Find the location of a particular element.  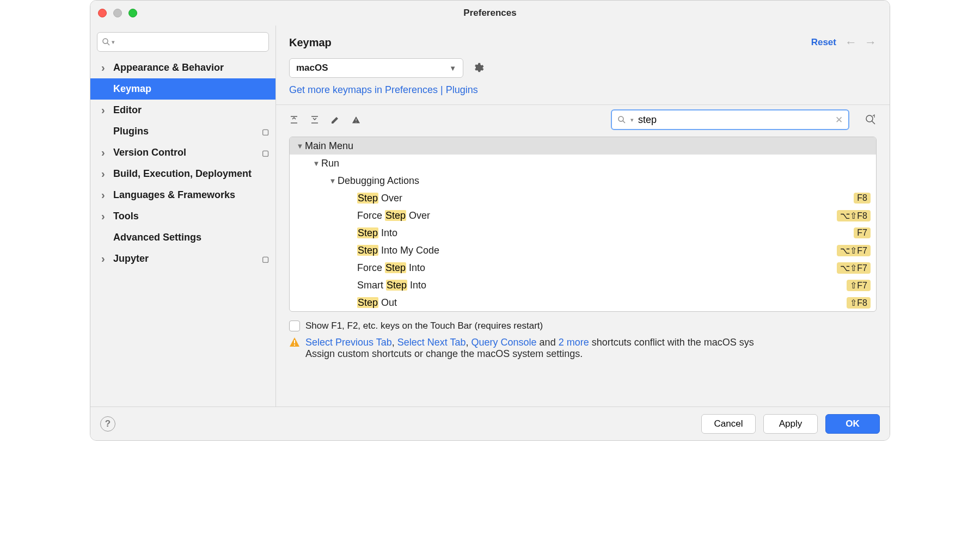

tree-node-main-menu: ▼ Main Menu is located at coordinates (583, 146).